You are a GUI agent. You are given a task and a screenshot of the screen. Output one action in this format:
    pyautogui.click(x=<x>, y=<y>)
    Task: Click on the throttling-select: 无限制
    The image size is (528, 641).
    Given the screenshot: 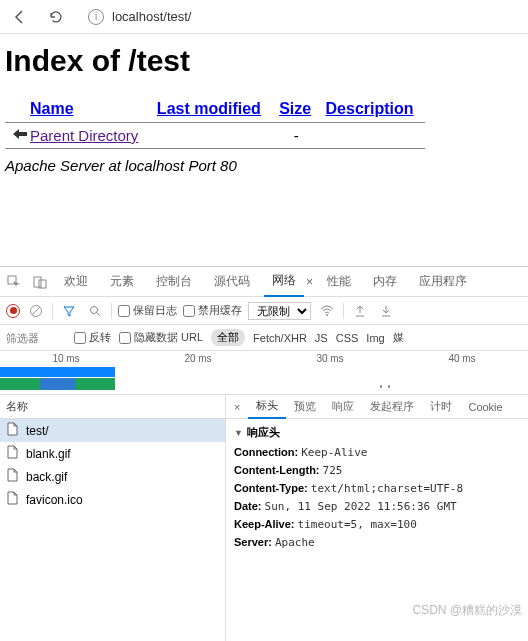 What is the action you would take?
    pyautogui.click(x=280, y=311)
    